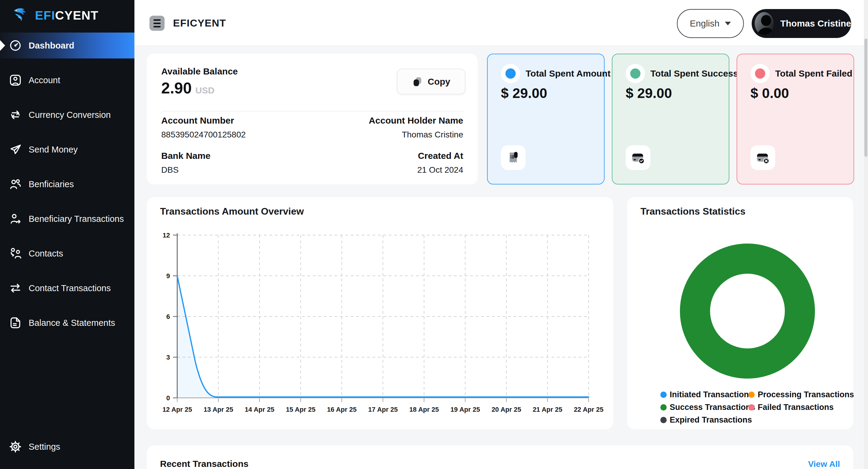  I want to click on sidebar-item-contacts: Contacts, so click(67, 253).